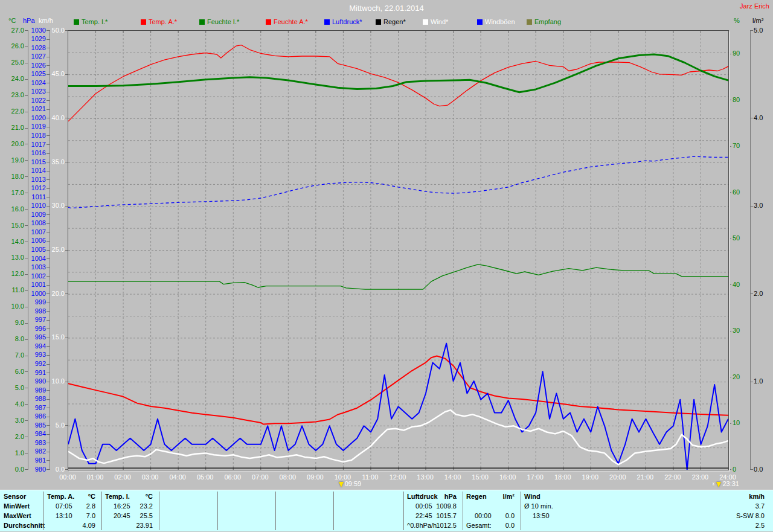 This screenshot has width=773, height=532. Describe the element at coordinates (755, 6) in the screenshot. I see `station-owner-label: Jarz Erich` at that location.